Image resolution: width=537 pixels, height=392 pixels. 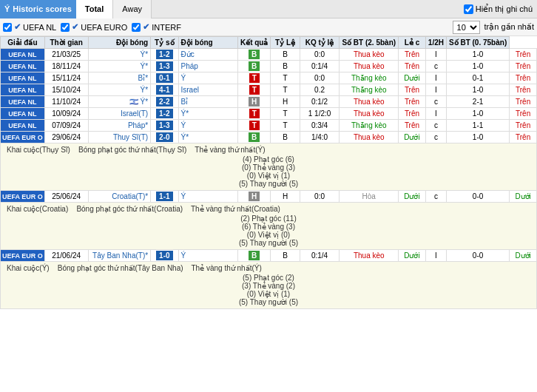 I want to click on team2-link: Đức, so click(x=188, y=55).